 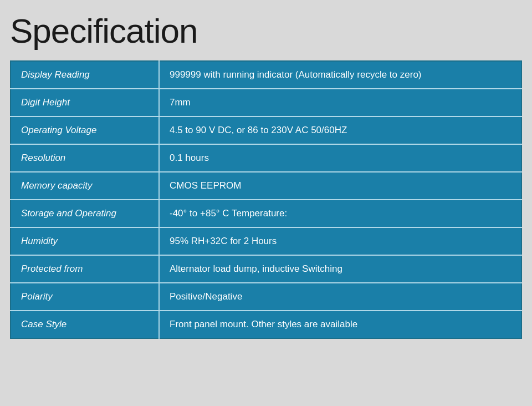 I want to click on spec-label: Memory capacity, so click(x=85, y=186).